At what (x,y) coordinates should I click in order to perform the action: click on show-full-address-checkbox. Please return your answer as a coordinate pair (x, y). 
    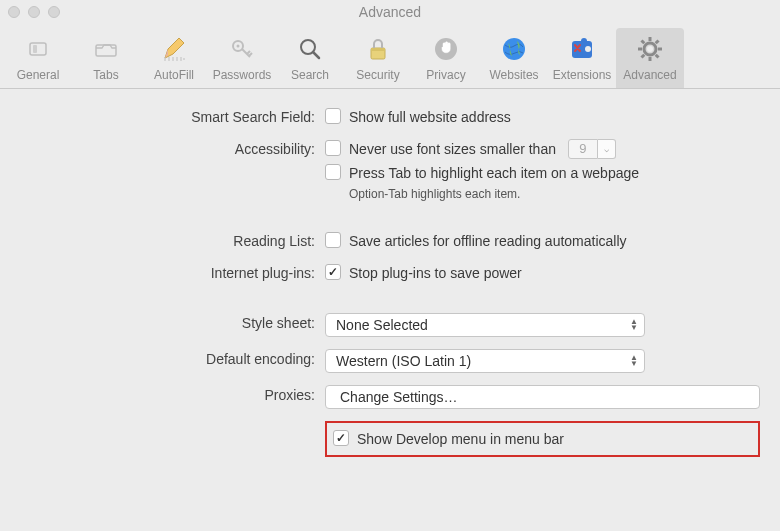
    Looking at the image, I should click on (333, 116).